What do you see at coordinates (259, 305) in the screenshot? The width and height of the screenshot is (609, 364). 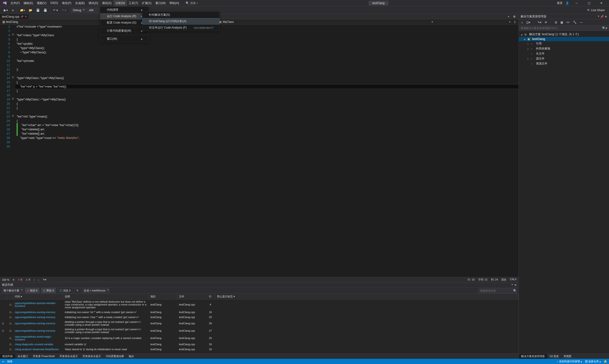 I see `error-row: ⚠cppcoreguidelines-special-member-functi…` at bounding box center [259, 305].